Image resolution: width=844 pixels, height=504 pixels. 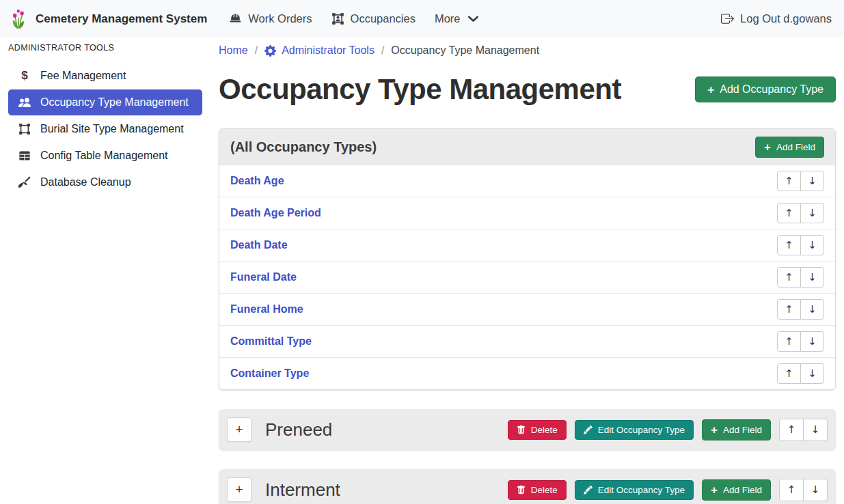 I want to click on field-row-container-type: Container Type↑↓, so click(x=528, y=373).